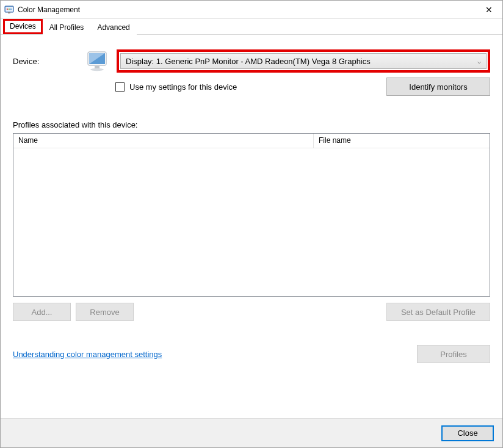  Describe the element at coordinates (42, 312) in the screenshot. I see `add-button: Add...` at that location.